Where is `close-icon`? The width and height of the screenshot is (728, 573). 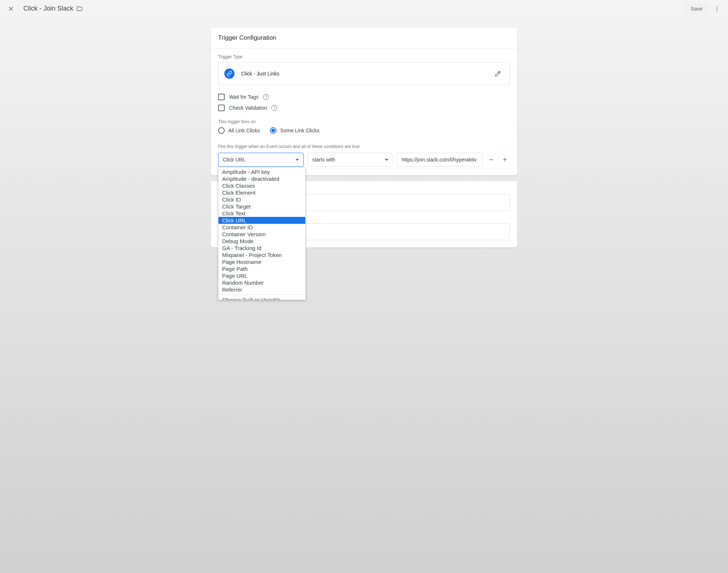
close-icon is located at coordinates (11, 9).